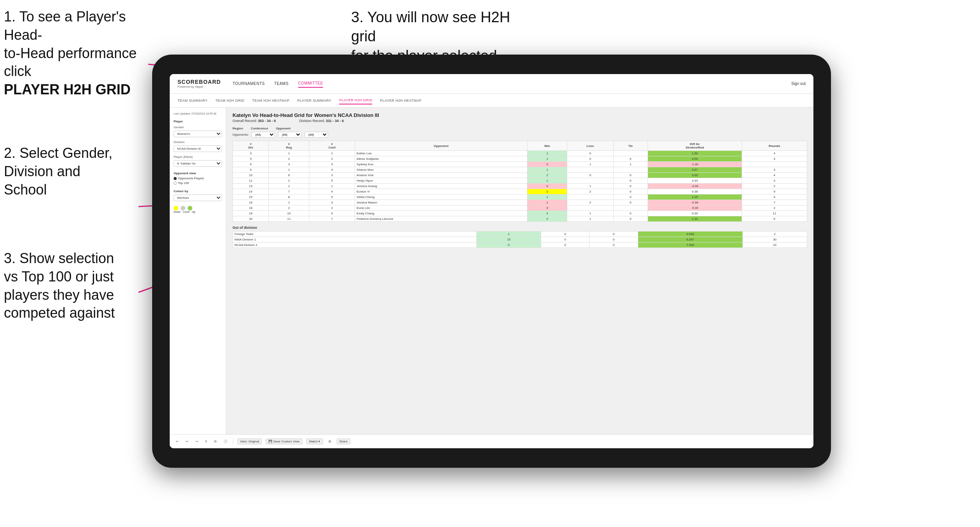  I want to click on out-td-name: NCAA Division 2, so click(355, 245).